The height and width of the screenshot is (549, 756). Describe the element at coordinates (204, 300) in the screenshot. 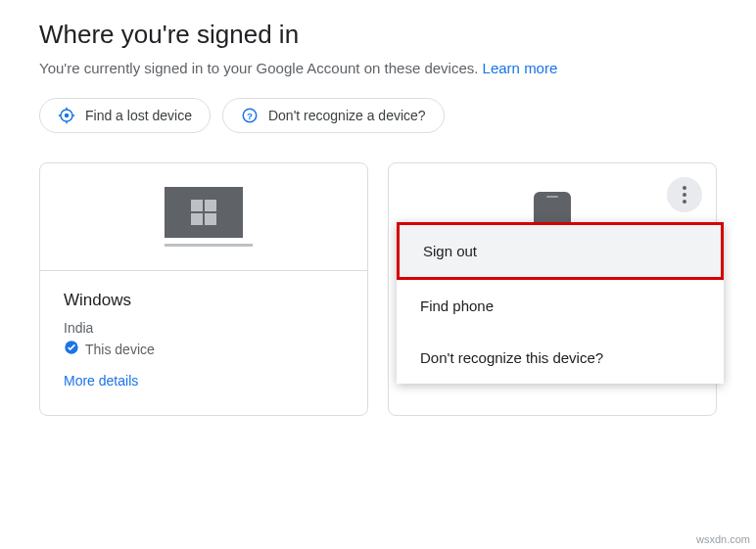

I see `device-name: Windows` at that location.